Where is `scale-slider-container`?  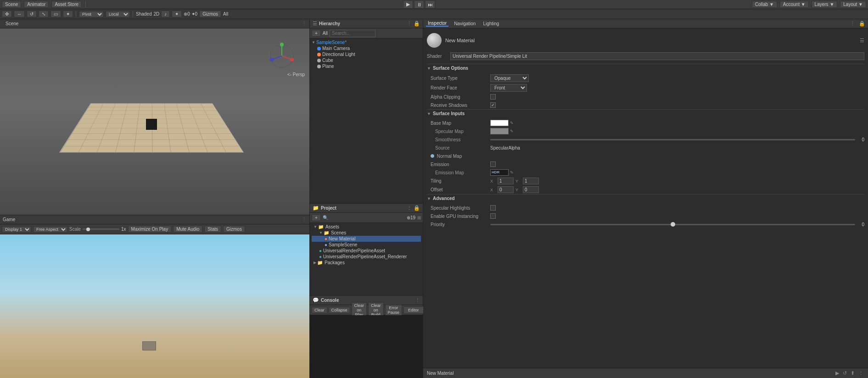 scale-slider-container is located at coordinates (101, 229).